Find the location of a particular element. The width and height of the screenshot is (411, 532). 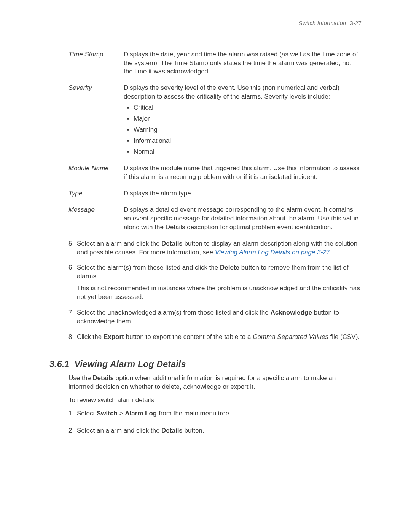

step-body: Select the unacknowledged alarm(s) from … is located at coordinates (219, 319).